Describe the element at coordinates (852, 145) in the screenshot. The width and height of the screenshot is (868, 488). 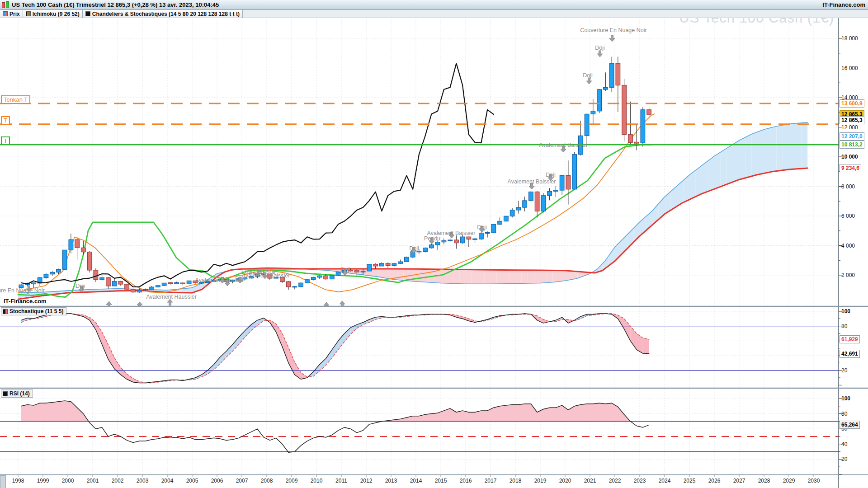
I see `price-value-label: 10 813,2` at that location.